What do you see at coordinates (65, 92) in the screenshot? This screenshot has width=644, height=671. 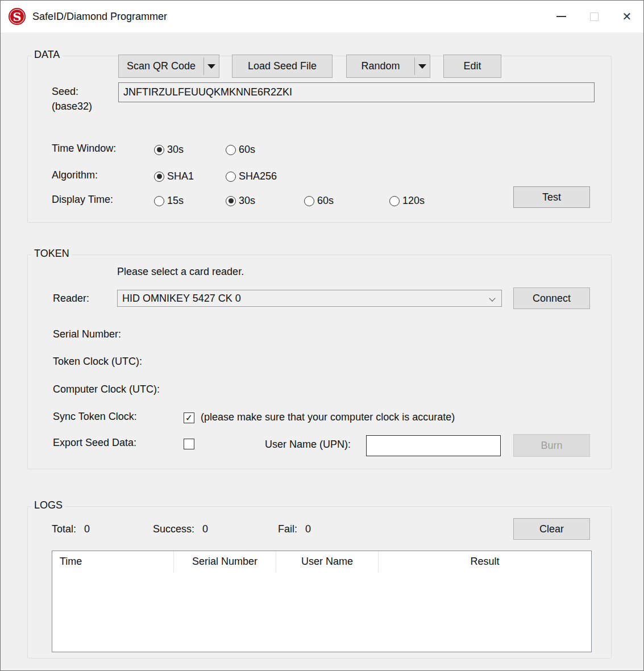 I see `seed-label-line1: Seed:` at bounding box center [65, 92].